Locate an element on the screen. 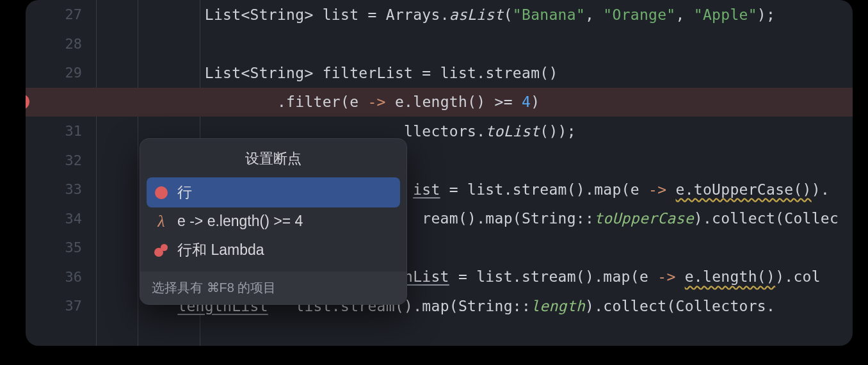  line-and-lambda-icon is located at coordinates (161, 250).